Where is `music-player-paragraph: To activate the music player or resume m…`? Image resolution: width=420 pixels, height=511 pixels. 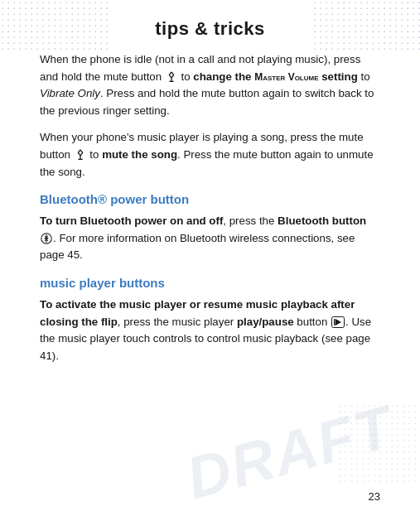
music-player-paragraph: To activate the music player or resume m… is located at coordinates (210, 330).